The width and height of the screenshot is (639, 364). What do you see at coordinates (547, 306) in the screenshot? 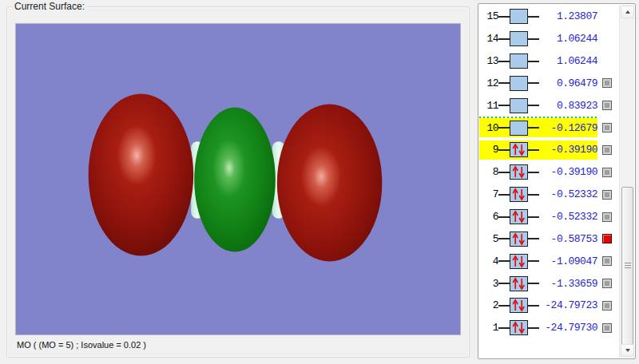
I see `mo-row: 2 -24.79723` at bounding box center [547, 306].